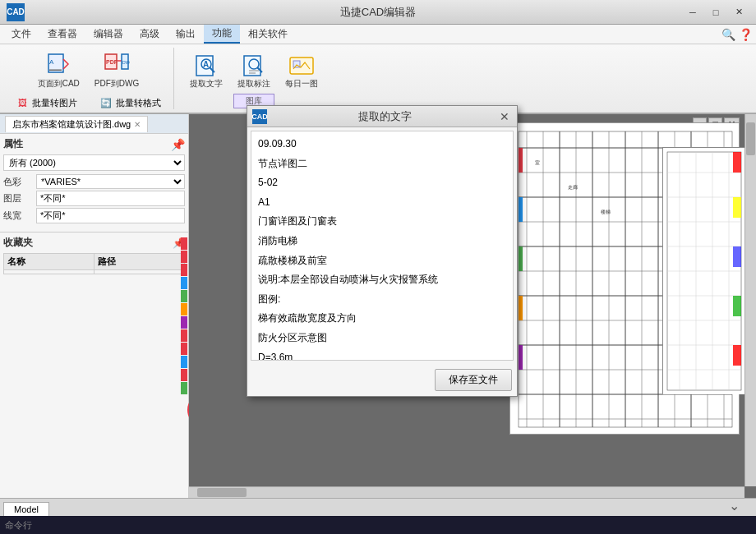 Image resolution: width=756 pixels, height=534 pixels. Describe the element at coordinates (59, 84) in the screenshot. I see `page-to-cad-label: 页面到CAD` at that location.